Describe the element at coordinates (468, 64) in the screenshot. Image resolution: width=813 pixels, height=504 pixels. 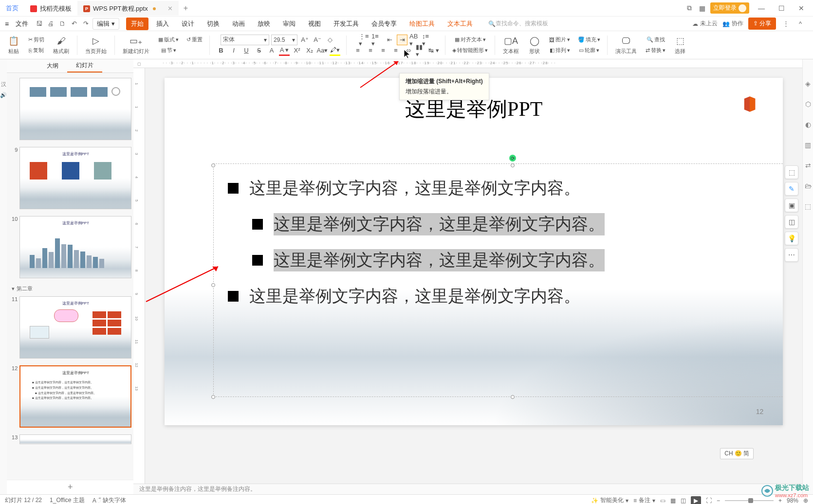
I see `ruler-horizontal: ▢ · · ·3· · ·2· · ·1· · · · · ·1· · ·2· …` at that location.